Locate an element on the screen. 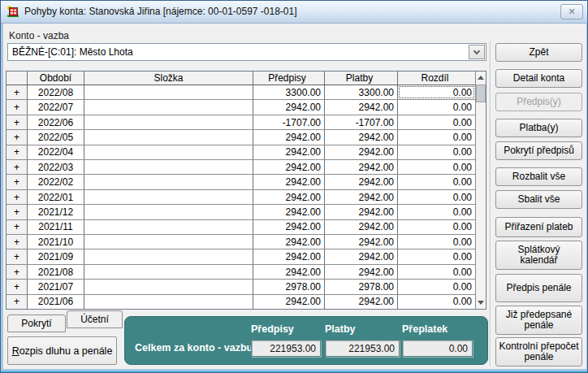 The image size is (588, 373). cell-obdobi: 2022/07 is located at coordinates (56, 107).